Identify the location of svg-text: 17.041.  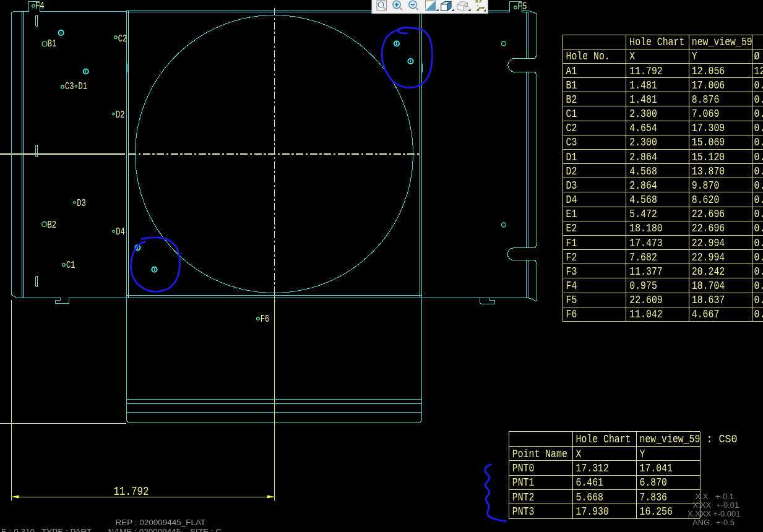
(656, 468).